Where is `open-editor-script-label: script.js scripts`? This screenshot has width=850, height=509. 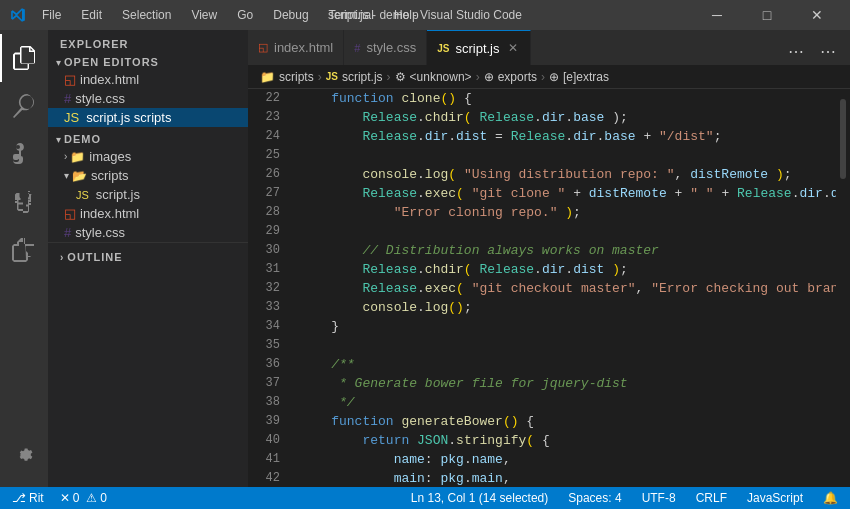
open-editor-script-label: script.js scripts is located at coordinates (128, 118).